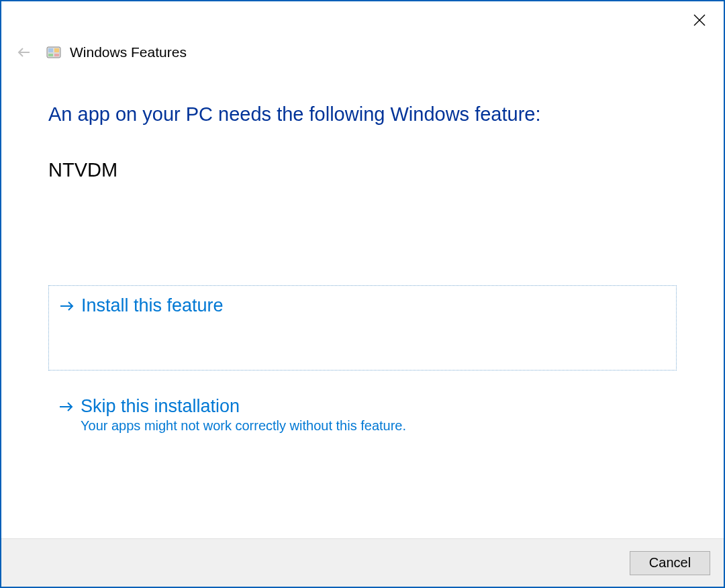 The height and width of the screenshot is (588, 725). Describe the element at coordinates (128, 52) in the screenshot. I see `window-title: Windows Features` at that location.